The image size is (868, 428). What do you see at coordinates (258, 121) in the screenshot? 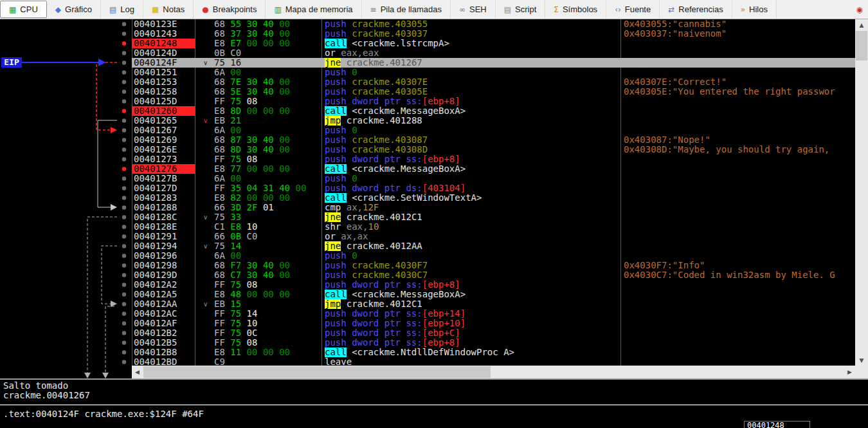
I see `bytes-cell: ∨EB 21` at bounding box center [258, 121].